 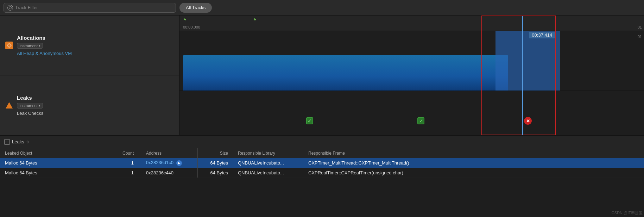 I want to click on table-row: Malloc 64 Bytes 1 0x28236c440 64 Bytes Q…, so click(x=322, y=173).